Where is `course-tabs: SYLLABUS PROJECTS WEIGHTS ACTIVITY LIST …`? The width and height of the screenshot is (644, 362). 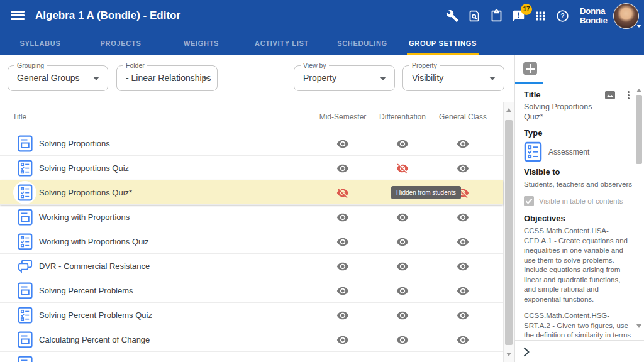
course-tabs: SYLLABUS PROJECTS WEIGHTS ACTIVITY LIST … is located at coordinates (322, 43).